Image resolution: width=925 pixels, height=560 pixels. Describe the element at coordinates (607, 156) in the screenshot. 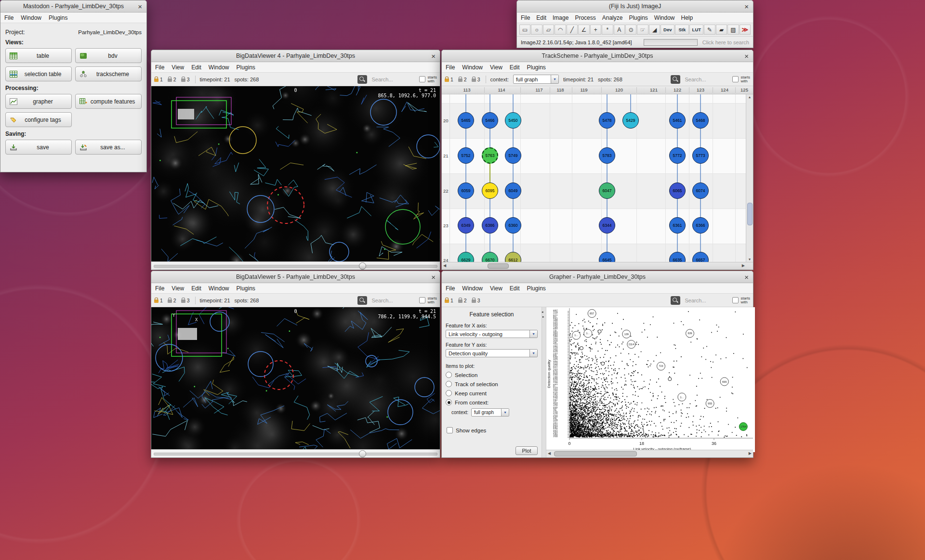

I see `spot-5783: 5783` at that location.